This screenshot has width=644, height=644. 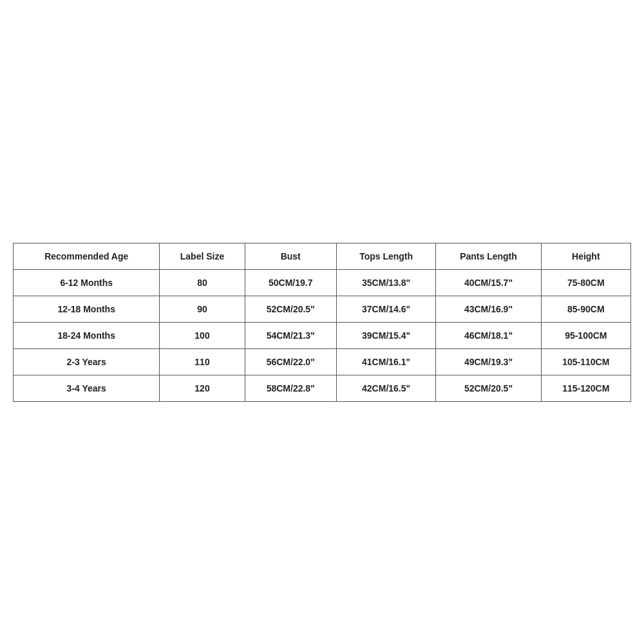 What do you see at coordinates (322, 362) in the screenshot?
I see `table-row: 2-3 Years11056CM/22.0"41CM/16.1"49CM/19.…` at bounding box center [322, 362].